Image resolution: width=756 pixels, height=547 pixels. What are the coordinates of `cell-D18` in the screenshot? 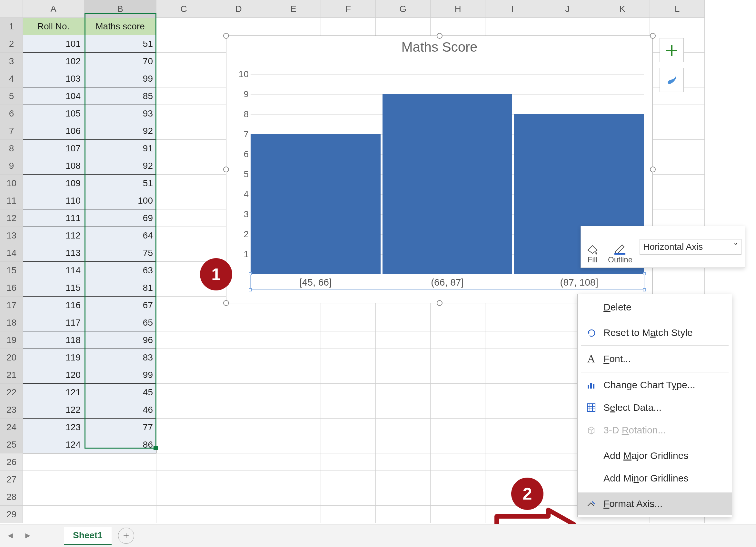 It's located at (239, 323).